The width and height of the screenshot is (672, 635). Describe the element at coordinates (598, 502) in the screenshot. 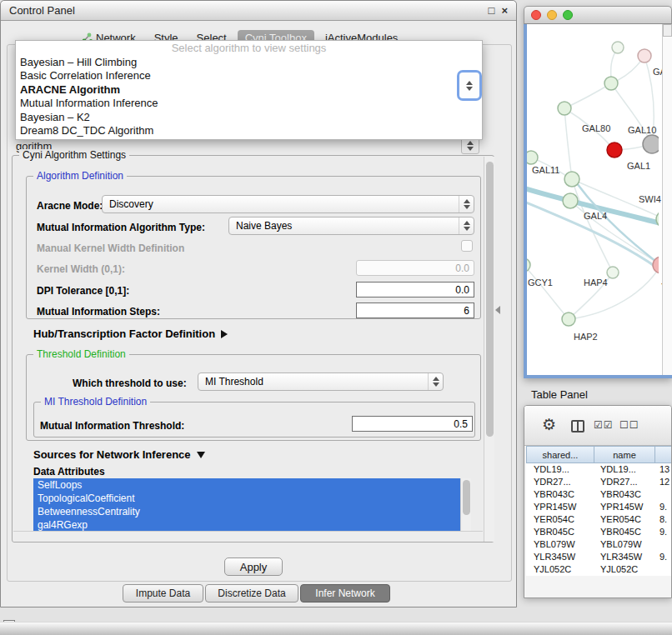

I see `table-panel-window: ⚙ ☑☑ ☐☐ shared... name YDL19... YDL19...…` at that location.